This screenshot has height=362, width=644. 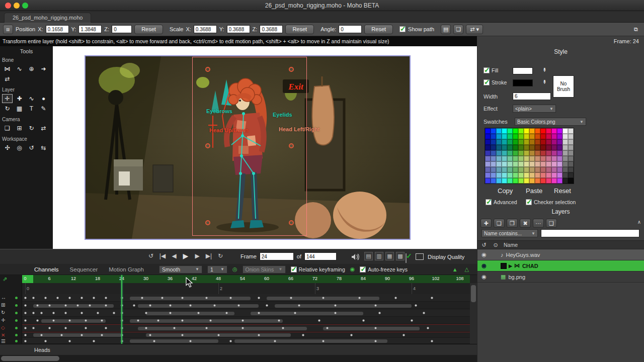 I want to click on fill-color-swatch, so click(x=523, y=71).